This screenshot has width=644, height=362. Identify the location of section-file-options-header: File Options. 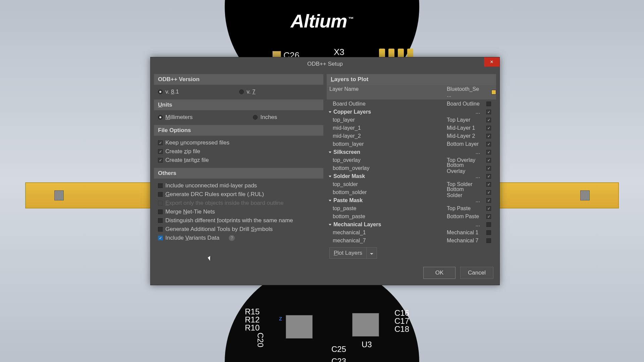
(239, 130).